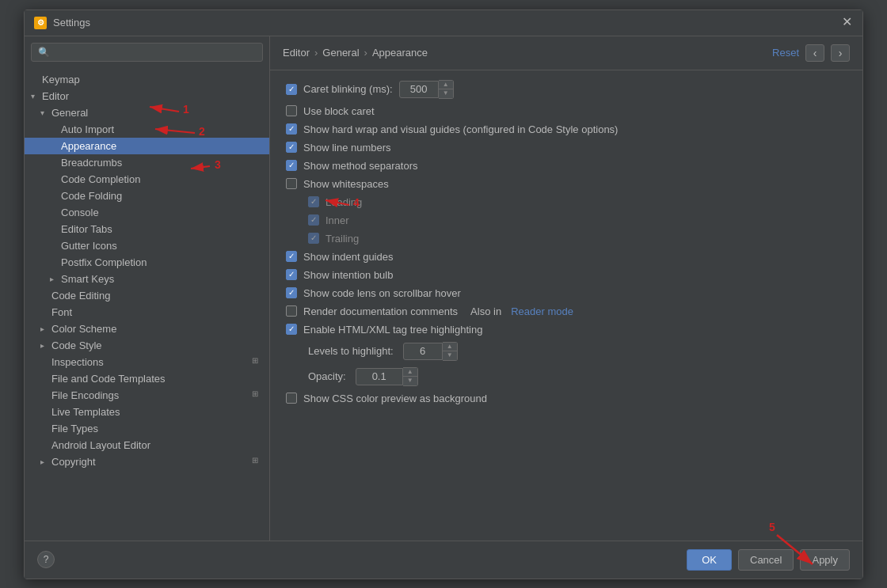 This screenshot has width=887, height=588. Describe the element at coordinates (147, 362) in the screenshot. I see `sidebar-item-inspections: Inspections ⊞` at that location.